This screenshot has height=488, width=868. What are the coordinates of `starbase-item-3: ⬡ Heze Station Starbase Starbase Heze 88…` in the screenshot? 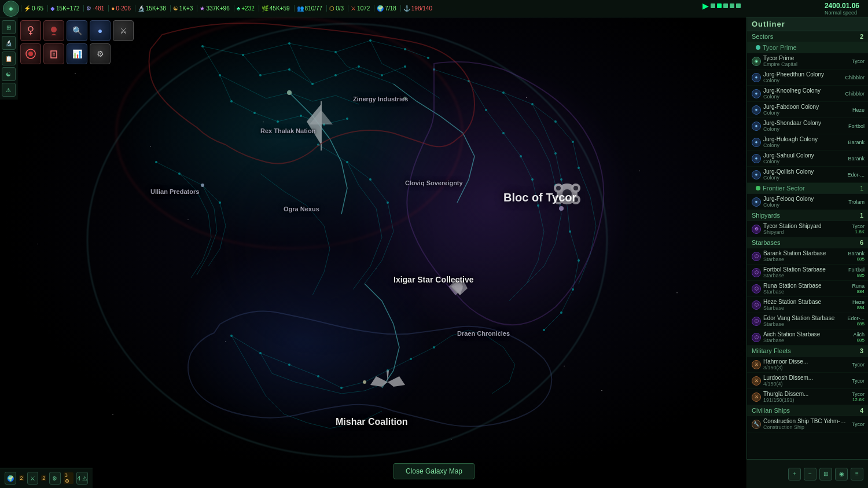 It's located at (808, 305).